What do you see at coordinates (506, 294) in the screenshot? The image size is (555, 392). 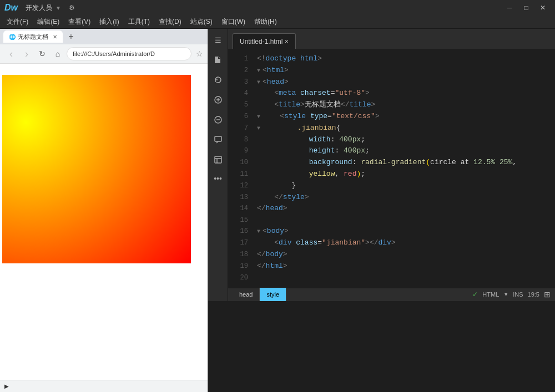 I see `html-dropdown-icon: ▼` at bounding box center [506, 294].